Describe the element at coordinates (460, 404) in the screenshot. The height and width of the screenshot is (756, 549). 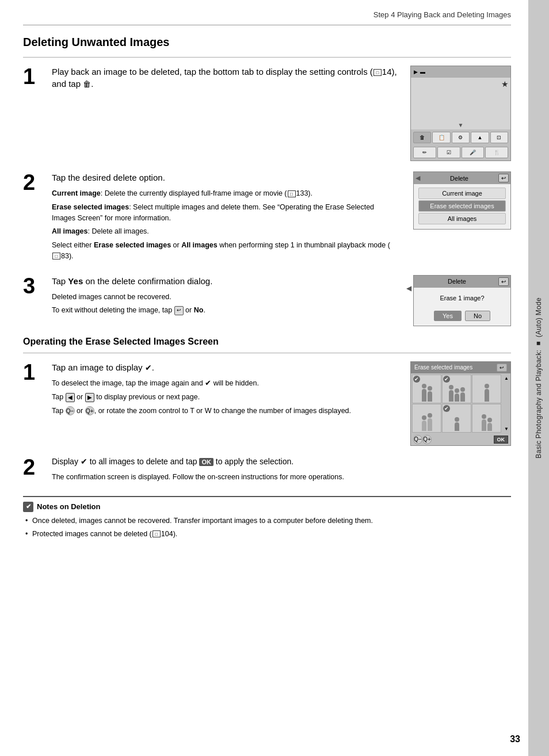
I see `erase-main: ✔ ✔` at that location.